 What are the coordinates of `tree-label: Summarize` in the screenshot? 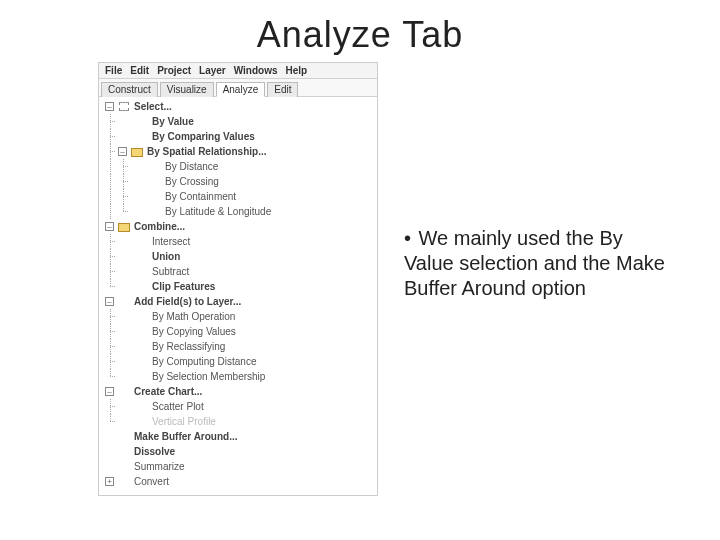 It's located at (160, 466).